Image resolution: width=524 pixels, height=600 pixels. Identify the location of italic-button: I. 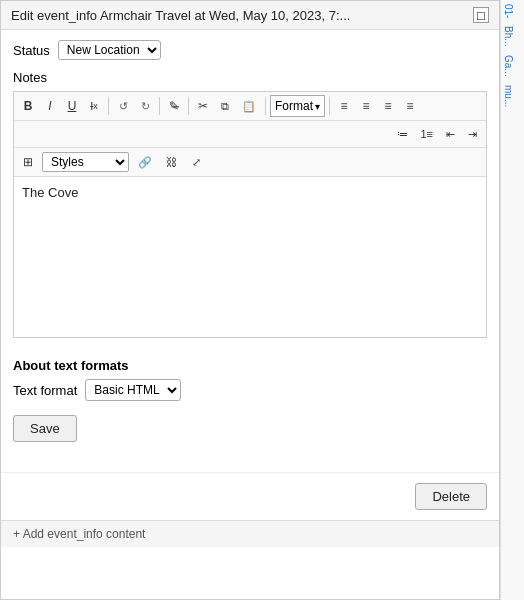
(50, 106).